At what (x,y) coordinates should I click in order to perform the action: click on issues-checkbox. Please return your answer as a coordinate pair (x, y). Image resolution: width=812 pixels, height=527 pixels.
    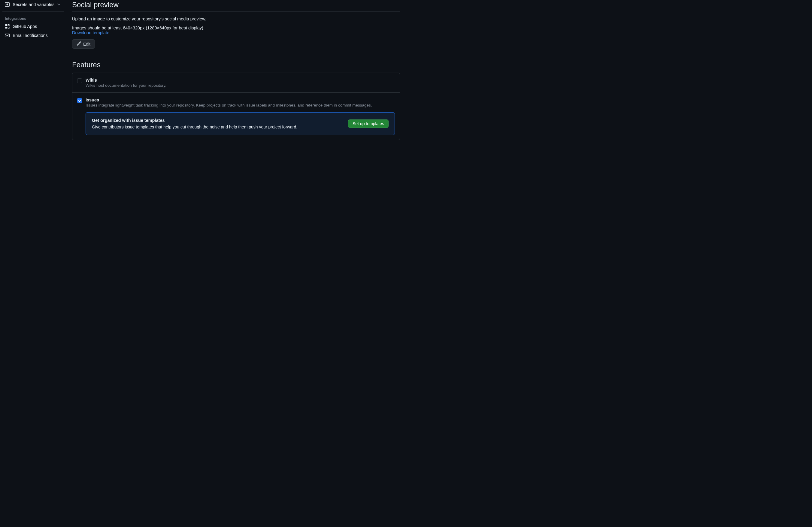
    Looking at the image, I should click on (79, 101).